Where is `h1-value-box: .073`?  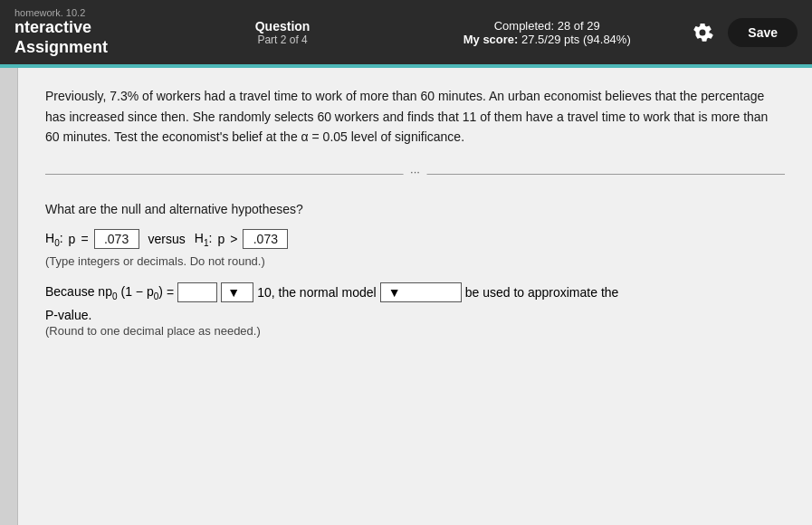
h1-value-box: .073 is located at coordinates (265, 239).